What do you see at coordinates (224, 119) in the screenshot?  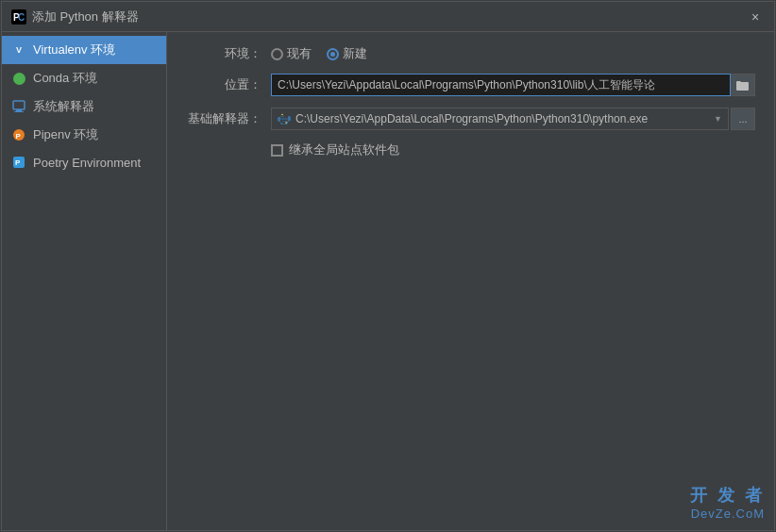 I see `base-interpreter-label: 基础解释器：` at bounding box center [224, 119].